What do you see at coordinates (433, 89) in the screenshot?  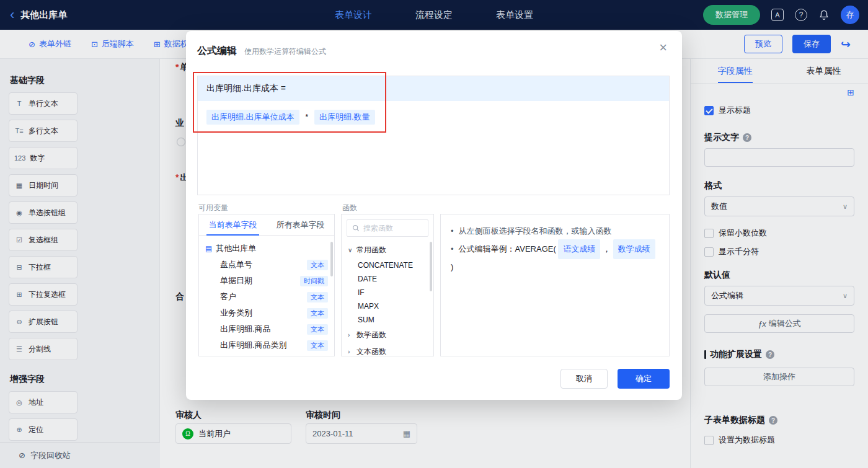 I see `formula-target: 出库明细.出库成本 =` at bounding box center [433, 89].